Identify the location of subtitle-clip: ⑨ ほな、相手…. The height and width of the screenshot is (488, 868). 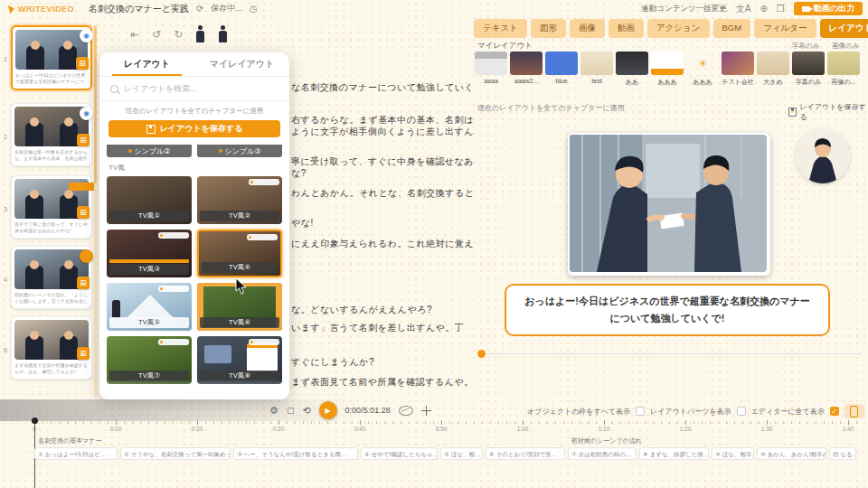
(732, 454).